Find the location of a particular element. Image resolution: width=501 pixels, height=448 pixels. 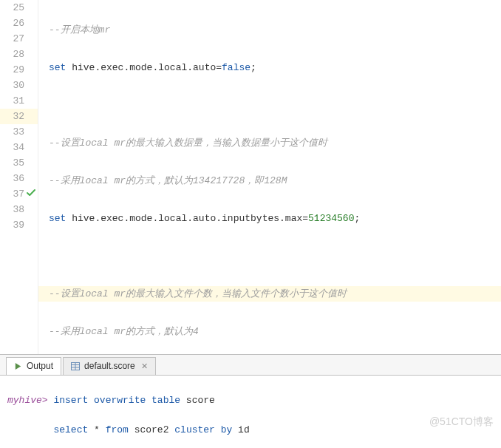

tab-default-score: default.score ✕ is located at coordinates (109, 366).